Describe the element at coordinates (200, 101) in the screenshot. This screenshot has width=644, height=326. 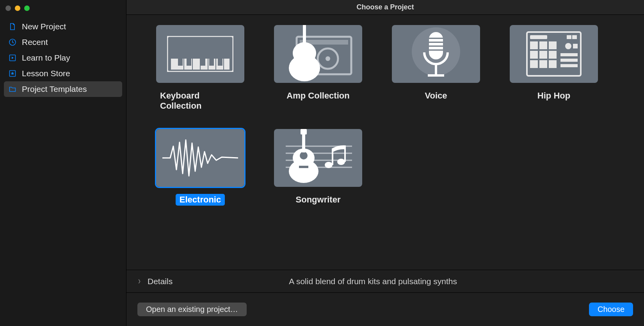
I see `template-label: Keyboard Collection` at that location.